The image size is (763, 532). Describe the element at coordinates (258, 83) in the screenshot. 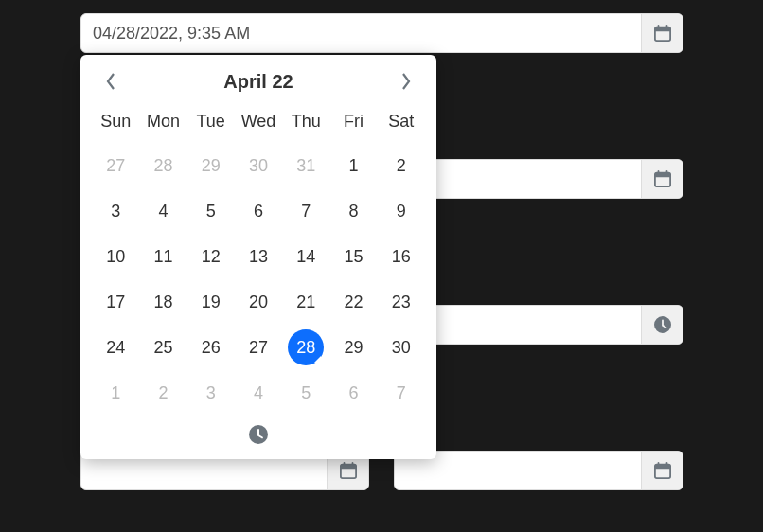

I see `datepicker-header: April 22` at that location.